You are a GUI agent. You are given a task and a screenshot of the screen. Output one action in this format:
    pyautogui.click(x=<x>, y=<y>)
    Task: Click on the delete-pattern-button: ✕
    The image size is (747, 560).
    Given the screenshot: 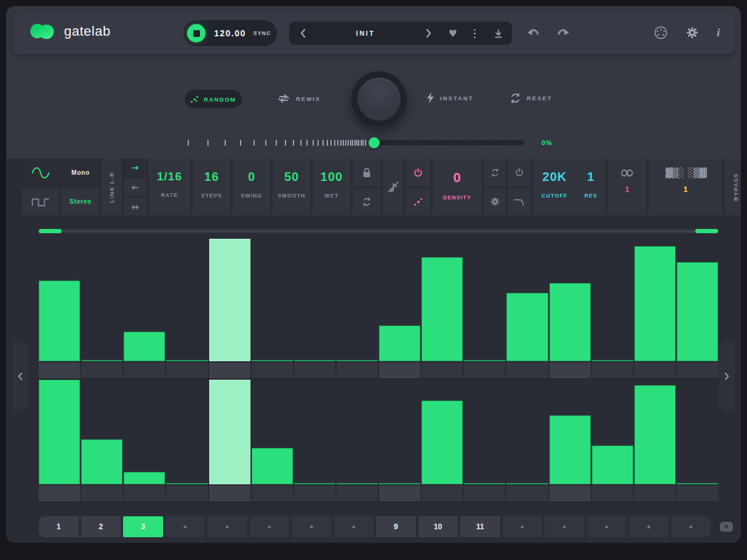 What is the action you would take?
    pyautogui.click(x=726, y=527)
    